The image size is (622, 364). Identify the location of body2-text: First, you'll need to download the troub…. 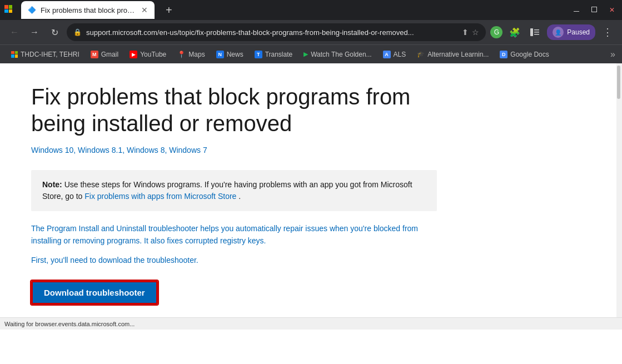
(115, 260).